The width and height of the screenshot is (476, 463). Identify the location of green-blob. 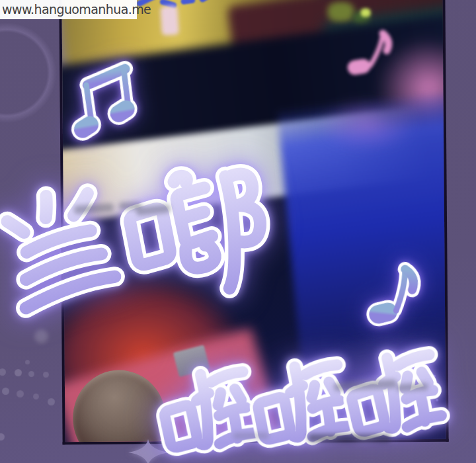
(340, 12).